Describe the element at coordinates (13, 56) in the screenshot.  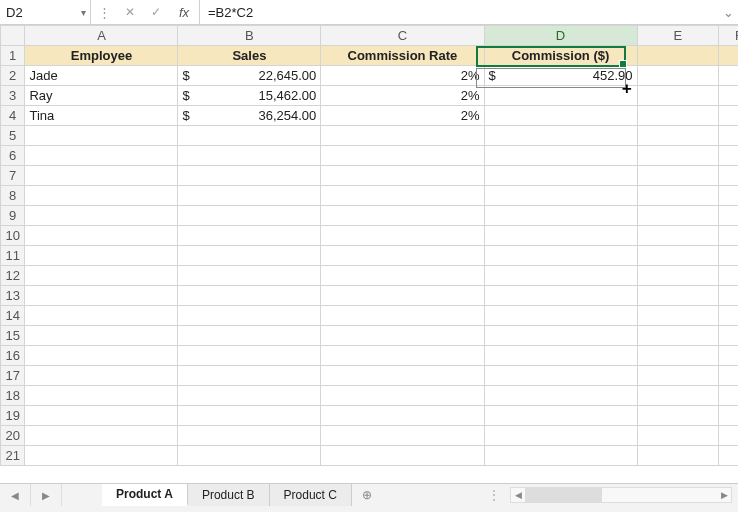
I see `row-header: 1` at that location.